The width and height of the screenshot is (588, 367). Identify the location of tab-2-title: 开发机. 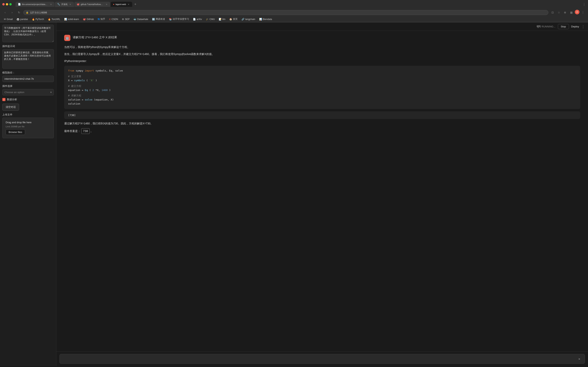
(65, 4).